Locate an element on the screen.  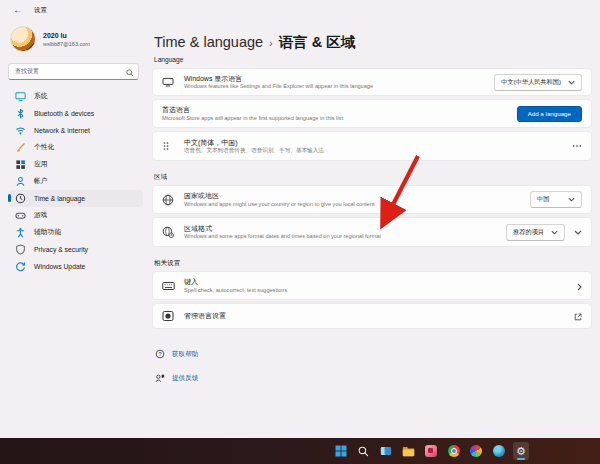
country-region-card: 国家或地区 Windows and apps might use your co… is located at coordinates (372, 200).